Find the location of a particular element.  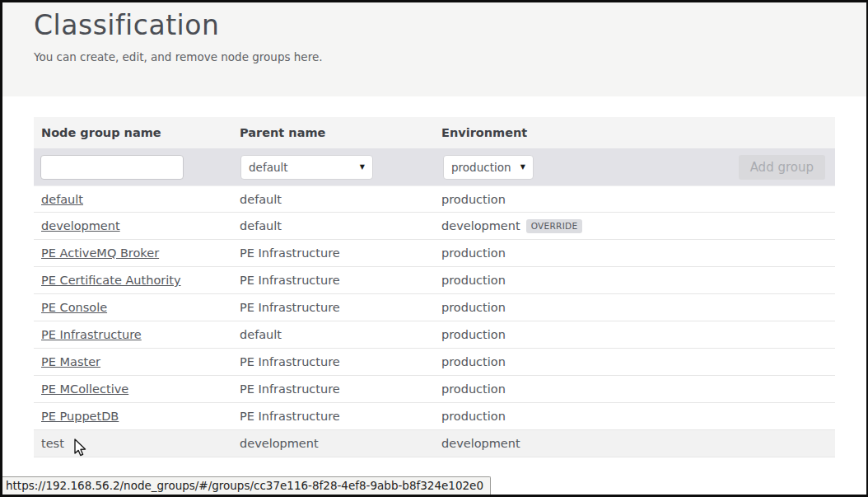

table-row: developmentdefaultdevelopmentOVERRIDE is located at coordinates (435, 226).